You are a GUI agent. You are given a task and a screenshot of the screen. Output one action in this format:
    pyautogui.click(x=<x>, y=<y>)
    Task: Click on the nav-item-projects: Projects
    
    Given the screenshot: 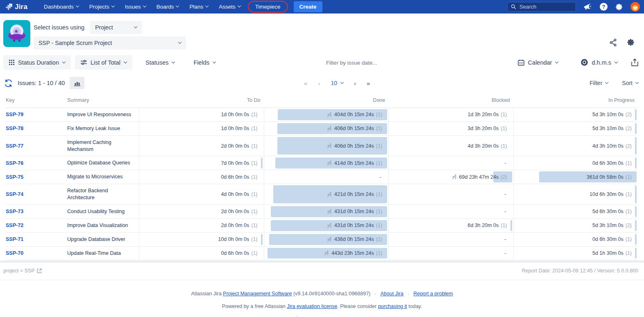 What is the action you would take?
    pyautogui.click(x=102, y=7)
    